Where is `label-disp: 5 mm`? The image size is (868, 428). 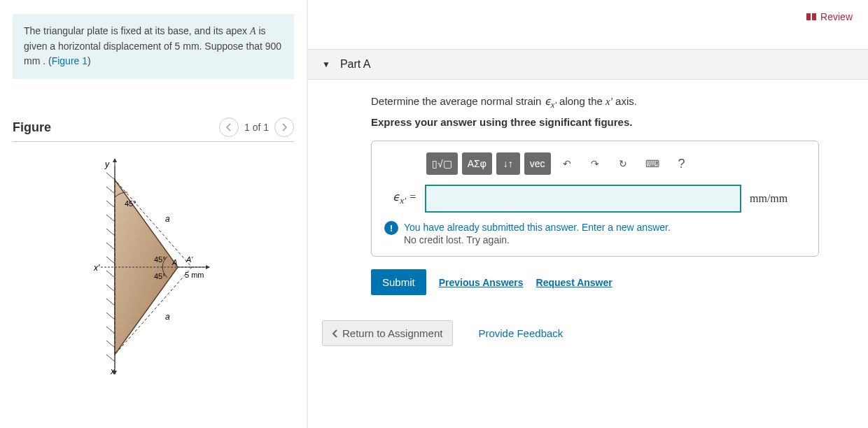 label-disp: 5 mm is located at coordinates (195, 275).